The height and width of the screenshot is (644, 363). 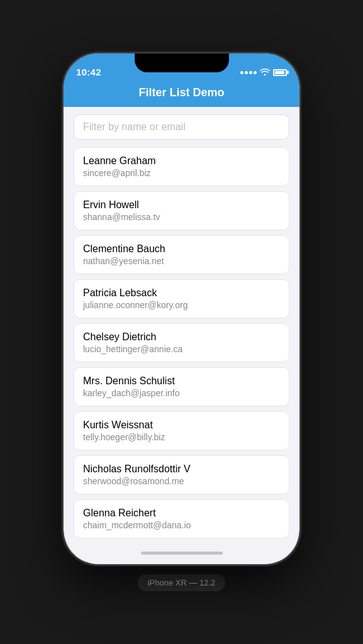 I want to click on contact-email: telly.hoeger@billy.biz, so click(x=181, y=437).